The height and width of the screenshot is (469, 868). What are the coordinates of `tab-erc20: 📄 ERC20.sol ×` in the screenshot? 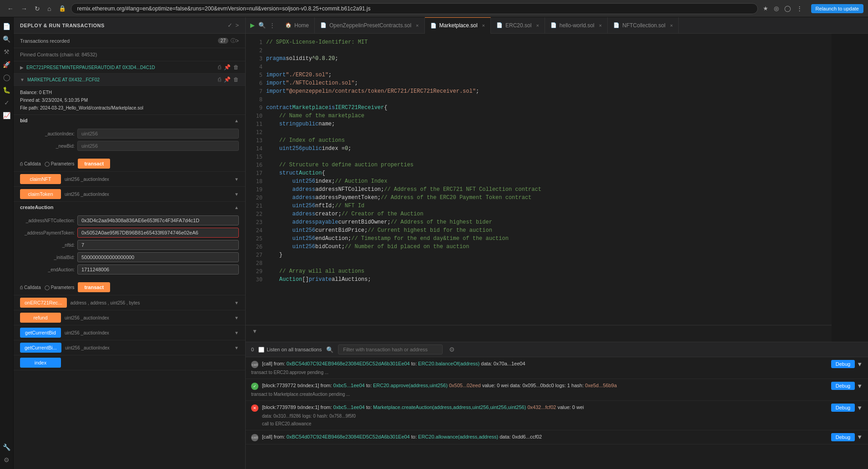 It's located at (518, 25).